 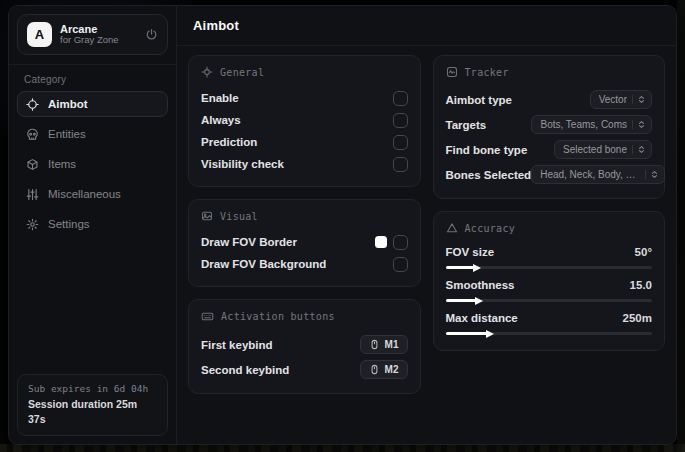 What do you see at coordinates (400, 242) in the screenshot?
I see `draw-fov-border-checkbox` at bounding box center [400, 242].